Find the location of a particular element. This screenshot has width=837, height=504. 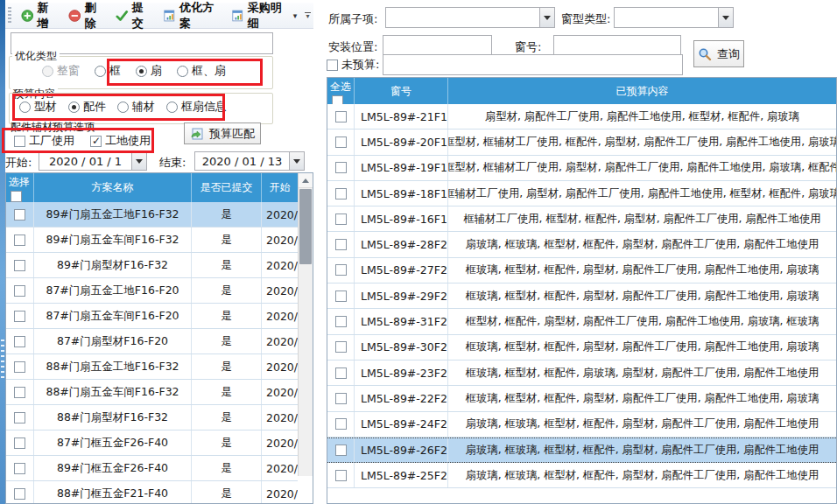

radio-option: 框扇信息 is located at coordinates (196, 107).